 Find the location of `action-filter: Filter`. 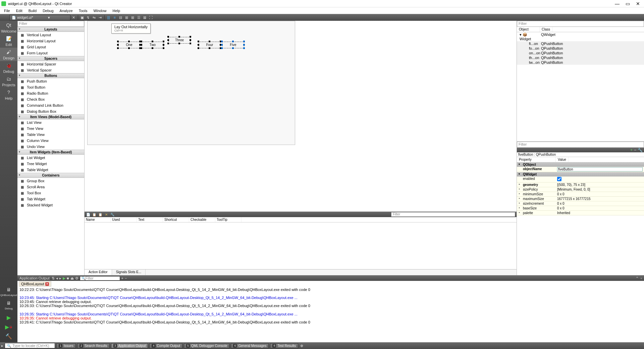

action-filter: Filter is located at coordinates (453, 214).